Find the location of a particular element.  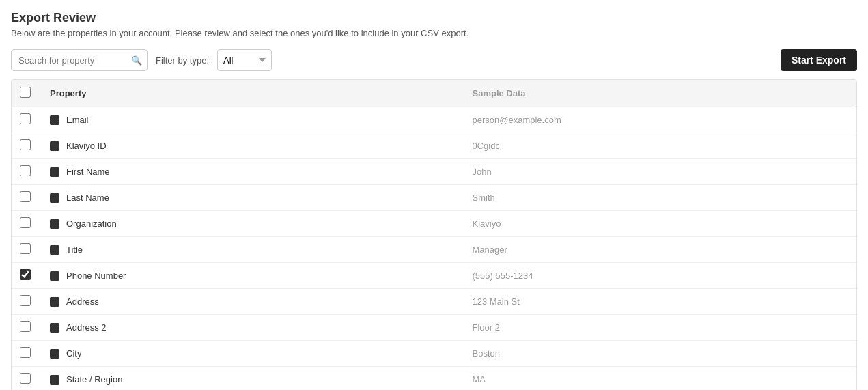

row-sample-cell: (555) 555-1234 is located at coordinates (661, 276).